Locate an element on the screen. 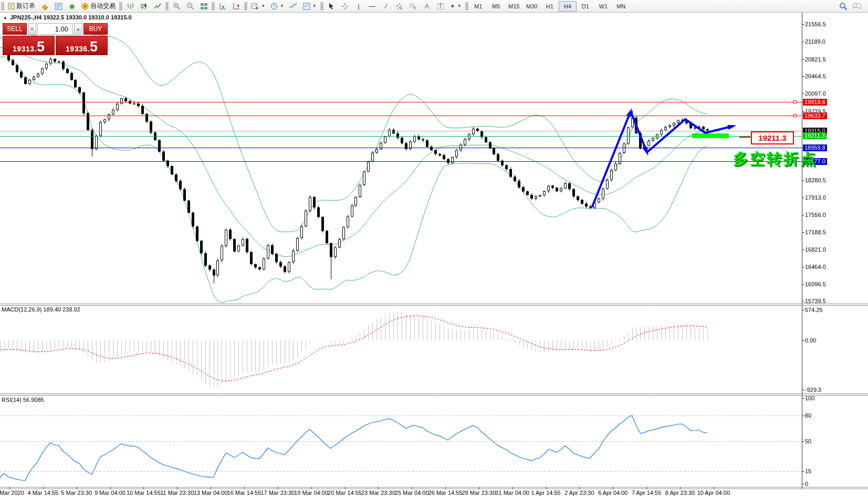 This screenshot has width=868, height=498. indicators-button is located at coordinates (294, 6).